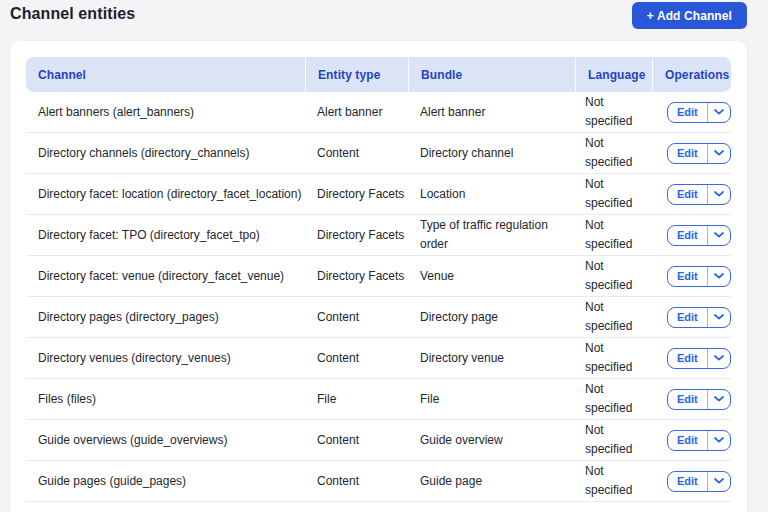 Image resolution: width=768 pixels, height=512 pixels. Describe the element at coordinates (378, 276) in the screenshot. I see `table-row: Directory facet: venue (directory_facet_…` at that location.